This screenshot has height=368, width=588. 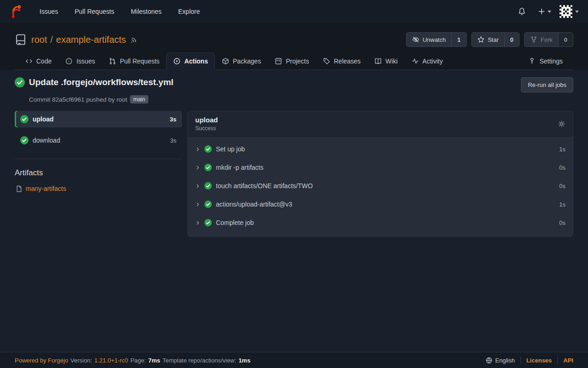 I want to click on unwatch-button: Unwatch 1, so click(x=436, y=40).